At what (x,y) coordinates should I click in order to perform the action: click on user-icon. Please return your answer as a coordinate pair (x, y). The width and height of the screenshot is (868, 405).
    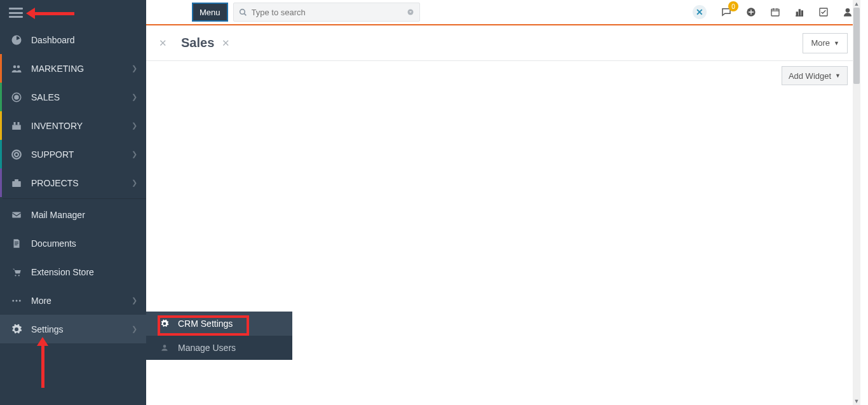
    Looking at the image, I should click on (166, 348).